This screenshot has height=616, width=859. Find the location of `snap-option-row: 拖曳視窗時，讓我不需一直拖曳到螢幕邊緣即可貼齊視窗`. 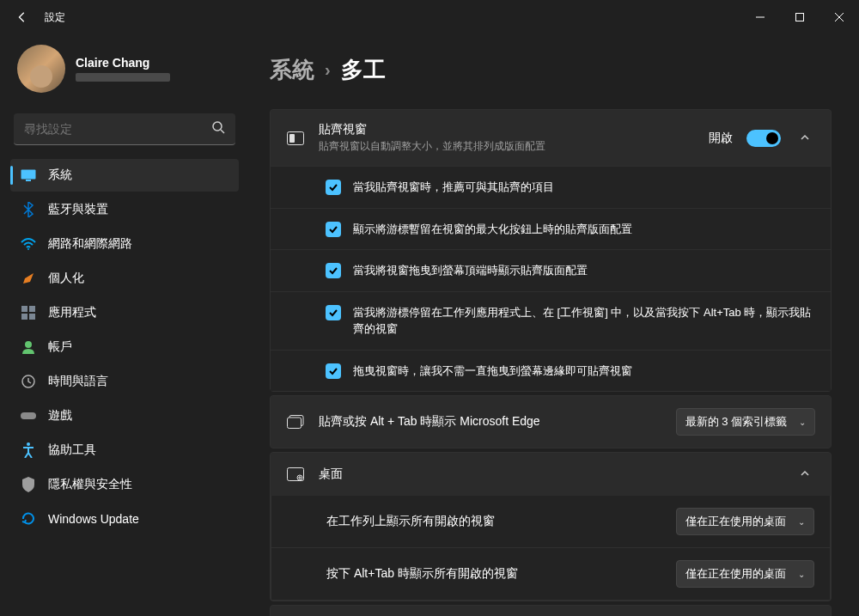

snap-option-row: 拖曳視窗時，讓我不需一直拖曳到螢幕邊緣即可貼齊視窗 is located at coordinates (551, 371).